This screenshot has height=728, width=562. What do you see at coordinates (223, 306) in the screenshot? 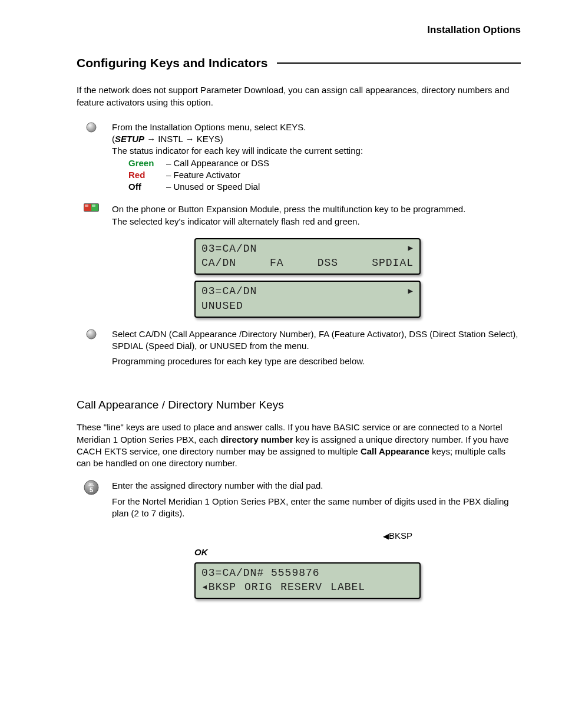
I see `lcd2-r2: UNUSED` at bounding box center [223, 306].